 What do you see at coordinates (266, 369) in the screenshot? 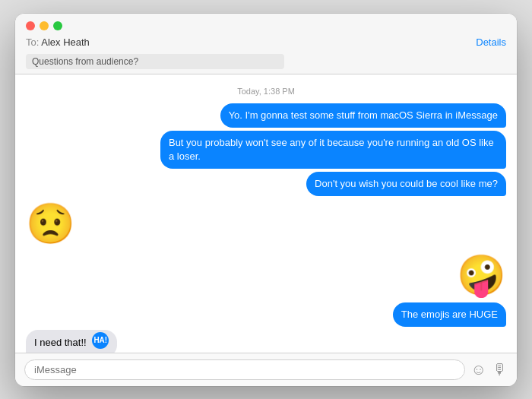
I see `input-bar: ☺ 🎙` at bounding box center [266, 369].